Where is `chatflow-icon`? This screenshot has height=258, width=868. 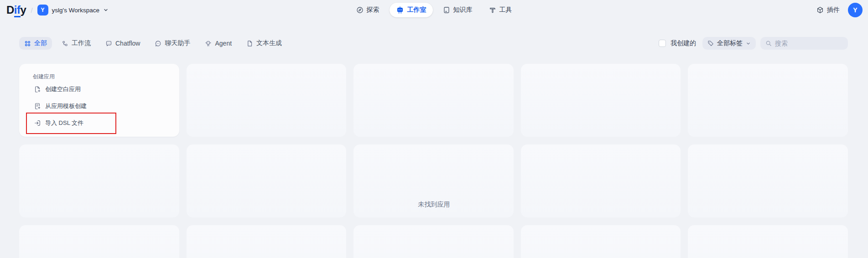 chatflow-icon is located at coordinates (109, 44).